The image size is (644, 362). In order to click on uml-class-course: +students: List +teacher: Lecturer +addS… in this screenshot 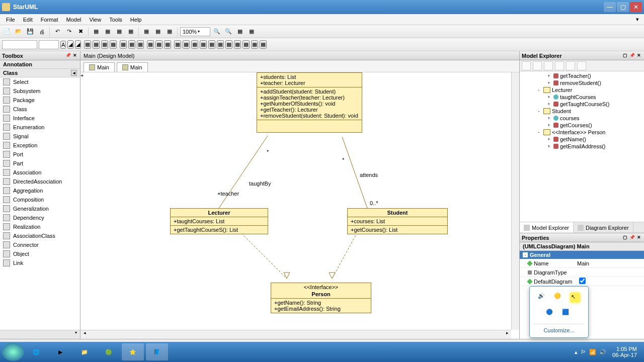, I will do `click(309, 103)`.